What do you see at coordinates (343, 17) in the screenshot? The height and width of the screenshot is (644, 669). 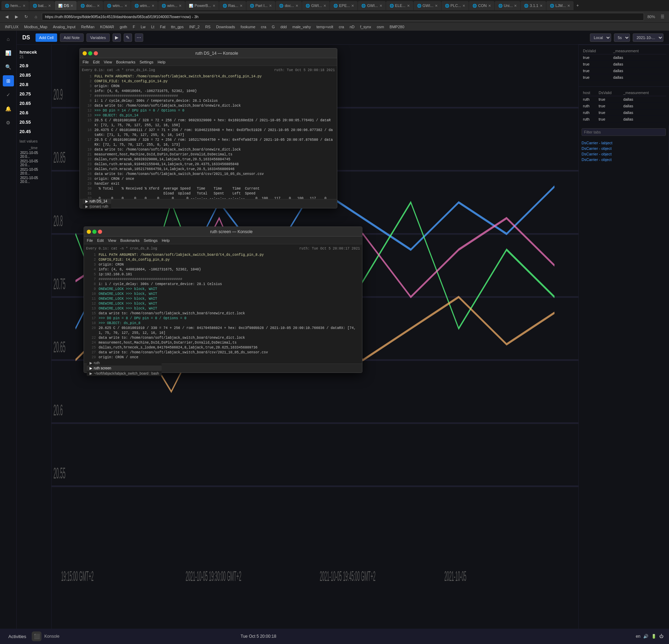 I see `address-bar: https://ruth:8086/orgs/8dde90f5a16c4519/…` at bounding box center [343, 17].